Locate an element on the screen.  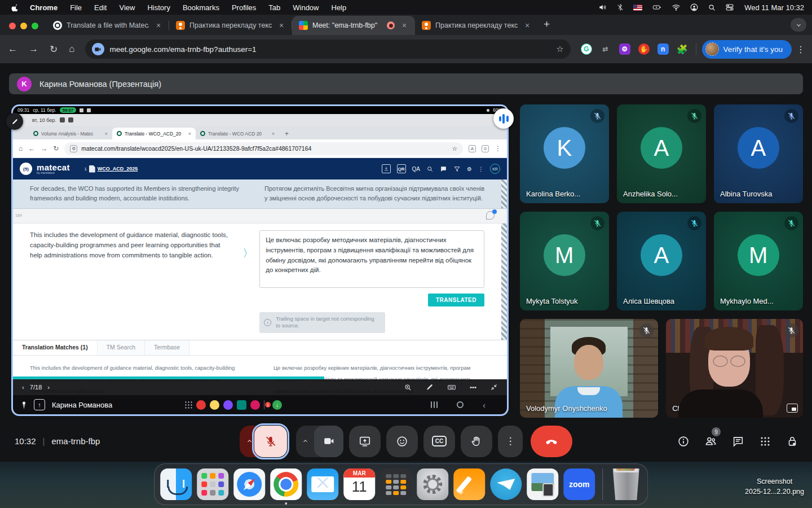
participant-tile: M Mykyta Tolstyuk is located at coordinates (564, 261).